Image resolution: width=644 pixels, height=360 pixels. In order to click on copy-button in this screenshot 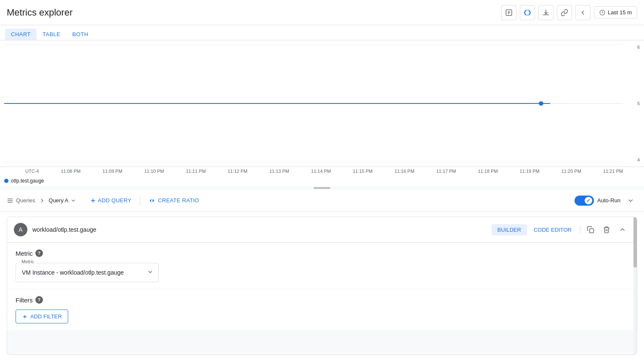, I will do `click(591, 230)`.